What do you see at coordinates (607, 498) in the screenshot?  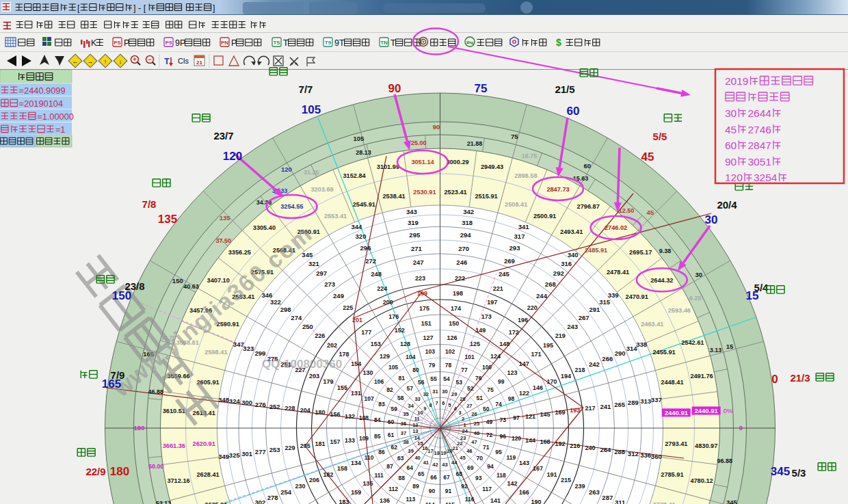 I see `svg-text: 287` at bounding box center [607, 498].